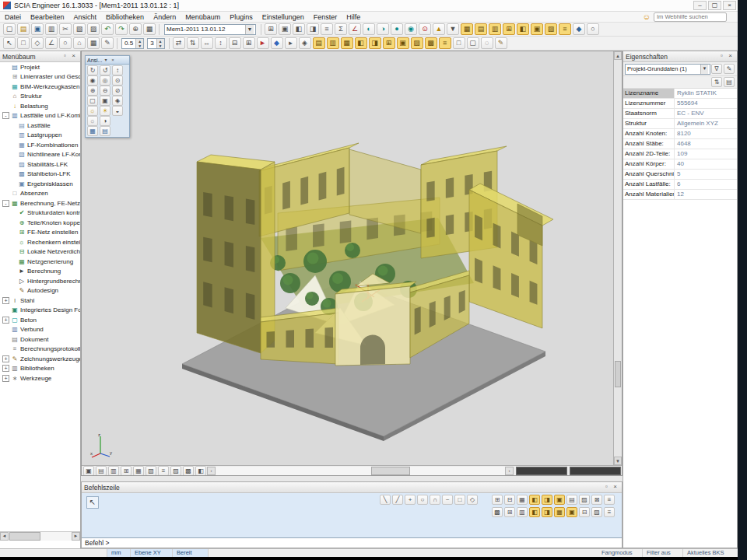 Image resolution: width=747 pixels, height=560 pixels. What do you see at coordinates (212, 471) in the screenshot?
I see `hscroll-left-icon: ‹` at bounding box center [212, 471].